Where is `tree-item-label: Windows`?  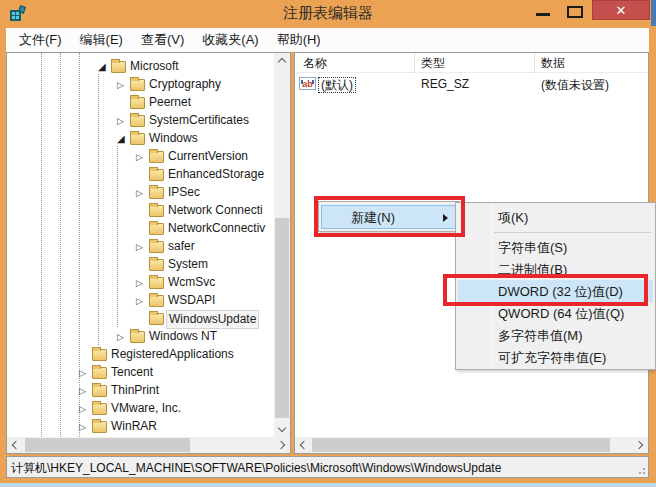 tree-item-label: Windows is located at coordinates (174, 138).